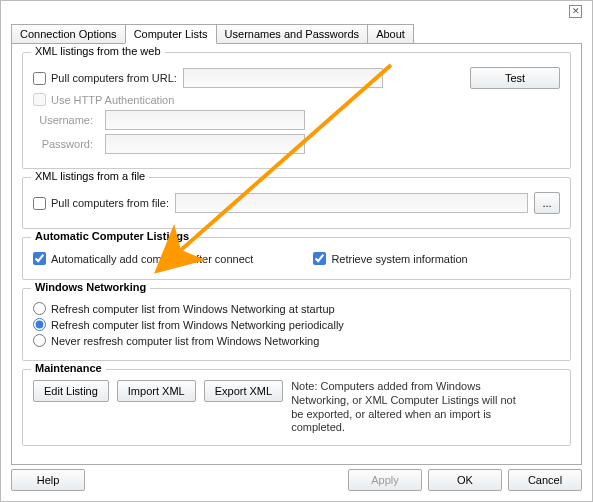 Image resolution: width=593 pixels, height=502 pixels. What do you see at coordinates (90, 176) in the screenshot?
I see `group-title: XML listings from a file` at bounding box center [90, 176].